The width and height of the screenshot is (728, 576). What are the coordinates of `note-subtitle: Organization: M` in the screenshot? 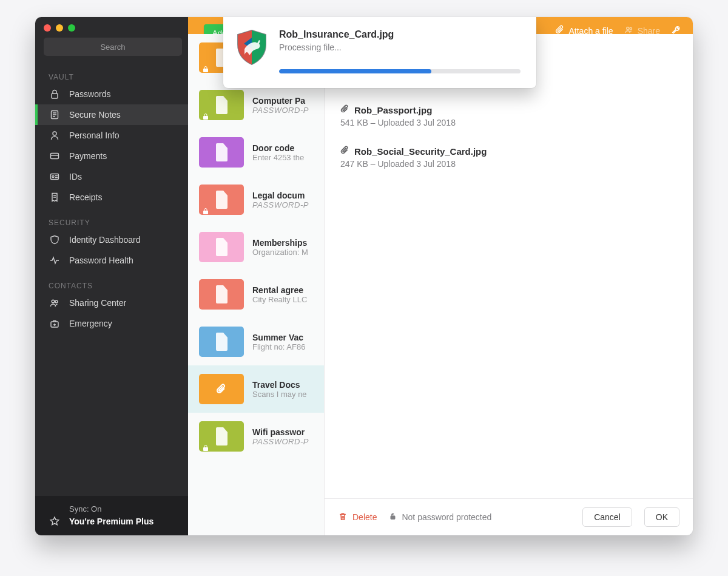 It's located at (280, 252).